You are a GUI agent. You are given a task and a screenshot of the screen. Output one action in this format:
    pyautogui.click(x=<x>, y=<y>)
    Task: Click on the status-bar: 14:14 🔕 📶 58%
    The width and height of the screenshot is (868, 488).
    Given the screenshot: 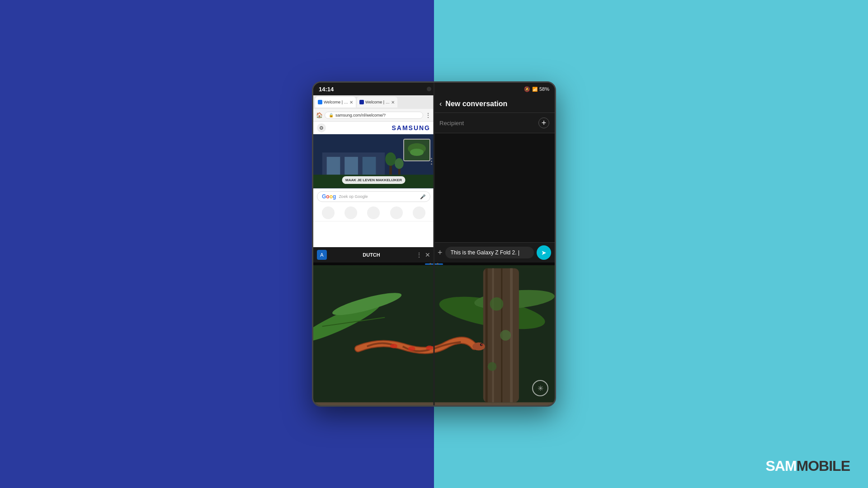 What is the action you would take?
    pyautogui.click(x=434, y=89)
    